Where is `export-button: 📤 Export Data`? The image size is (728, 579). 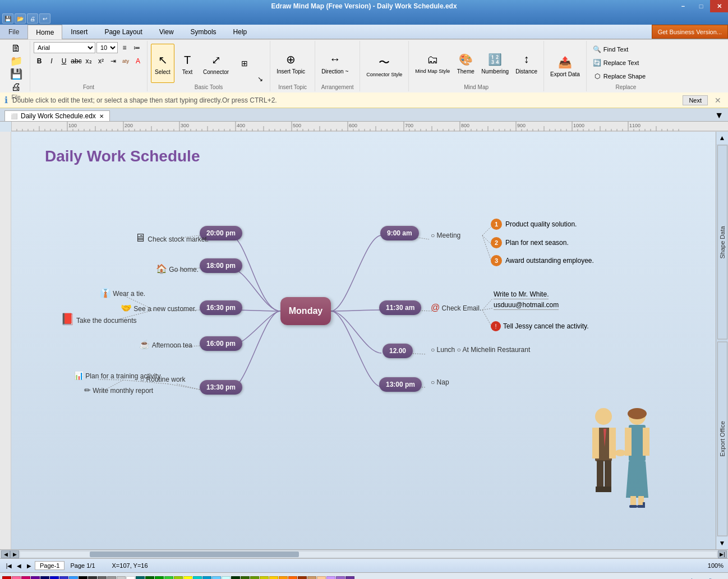 export-button: 📤 Export Data is located at coordinates (565, 66).